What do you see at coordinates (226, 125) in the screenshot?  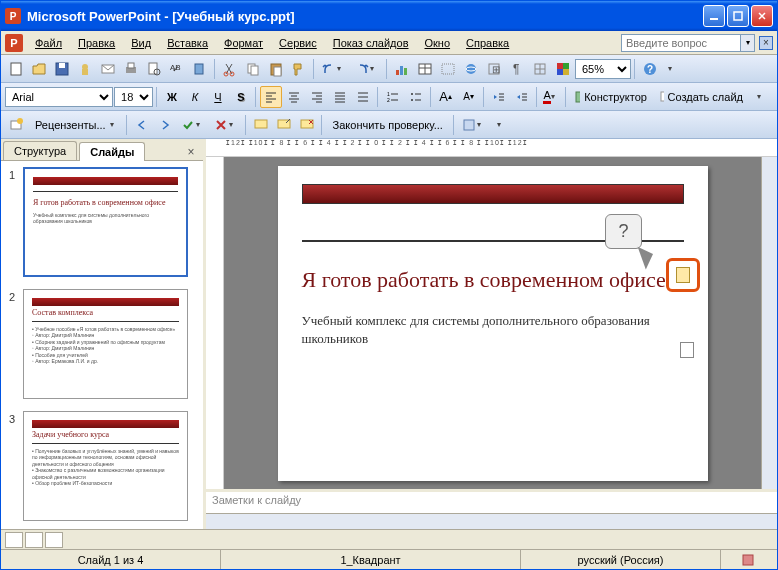 I see `reject-button: ▾` at bounding box center [226, 125].